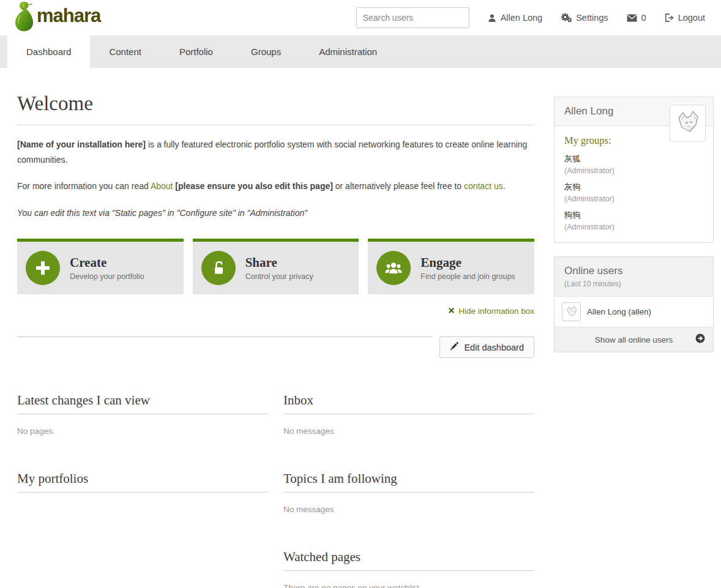  What do you see at coordinates (143, 431) in the screenshot?
I see `section-empty-text: No pages.` at bounding box center [143, 431].